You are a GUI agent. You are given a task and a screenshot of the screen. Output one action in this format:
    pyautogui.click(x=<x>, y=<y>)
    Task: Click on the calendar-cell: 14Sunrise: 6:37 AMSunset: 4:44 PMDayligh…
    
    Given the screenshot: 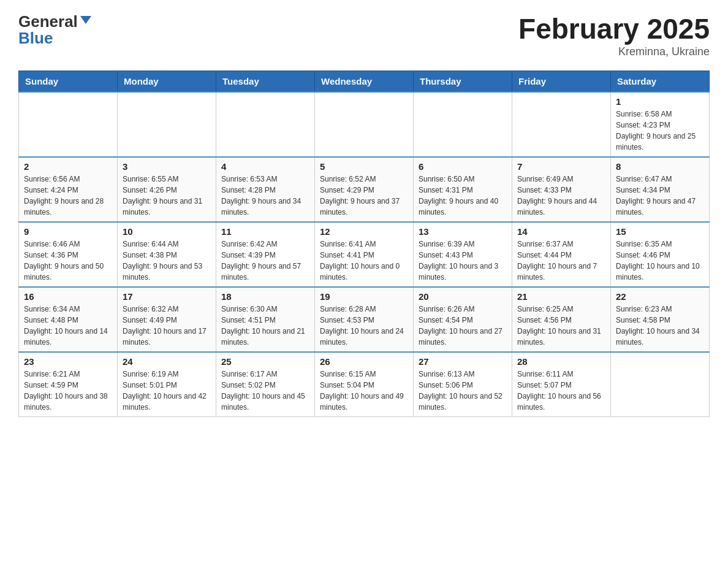 What is the action you would take?
    pyautogui.click(x=561, y=255)
    